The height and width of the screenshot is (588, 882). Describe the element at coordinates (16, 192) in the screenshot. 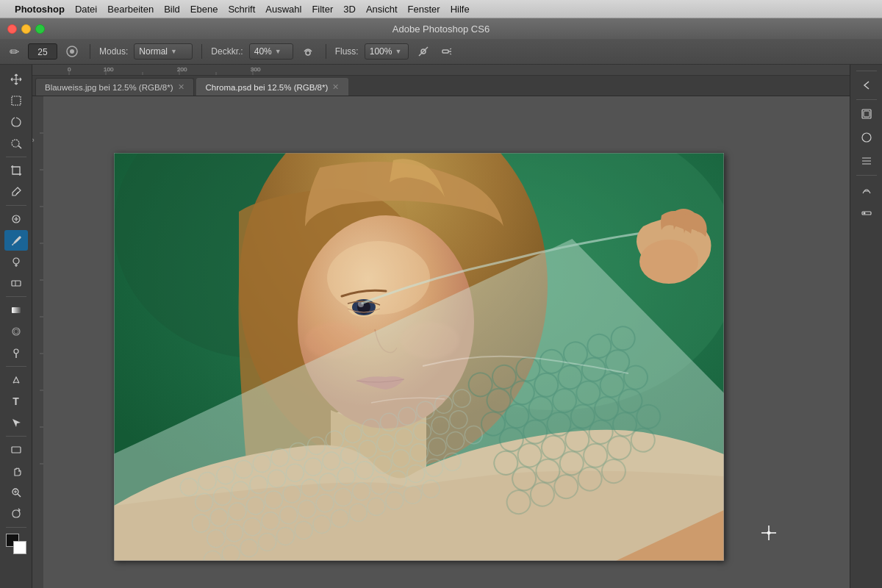

I see `eyedropper-tool` at that location.